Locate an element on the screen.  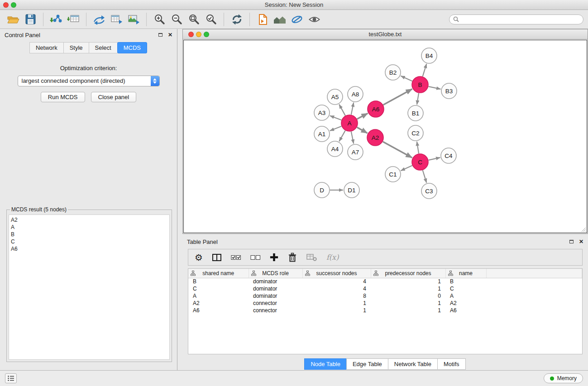
export-image-button is located at coordinates (134, 19).